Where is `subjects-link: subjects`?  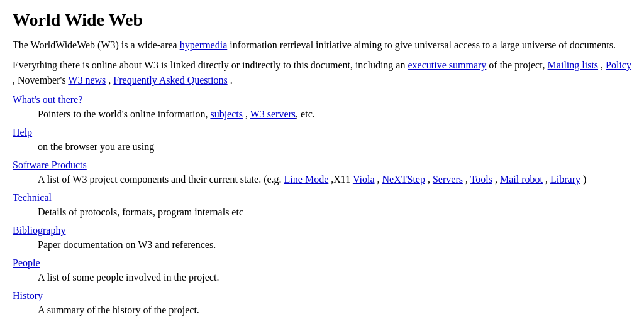 subjects-link: subjects is located at coordinates (226, 114).